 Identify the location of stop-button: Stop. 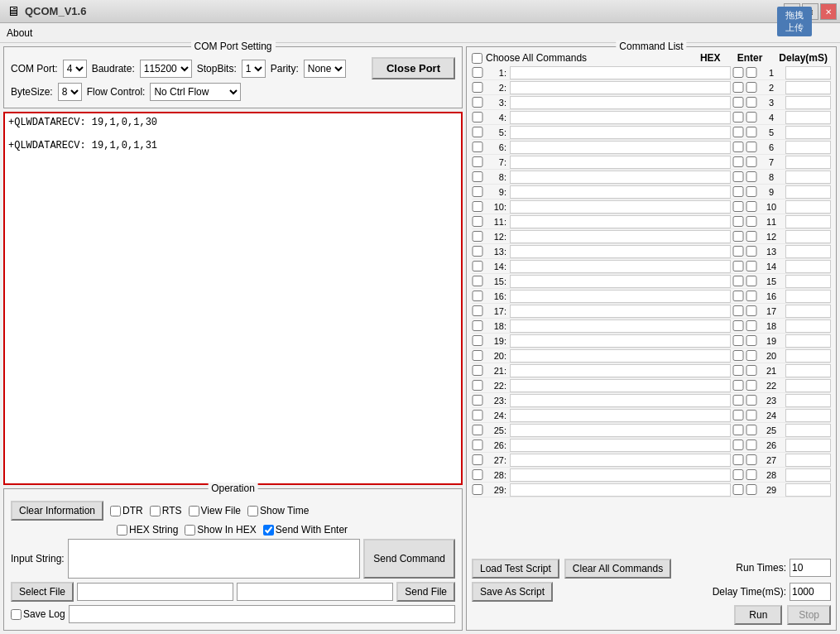
(809, 615).